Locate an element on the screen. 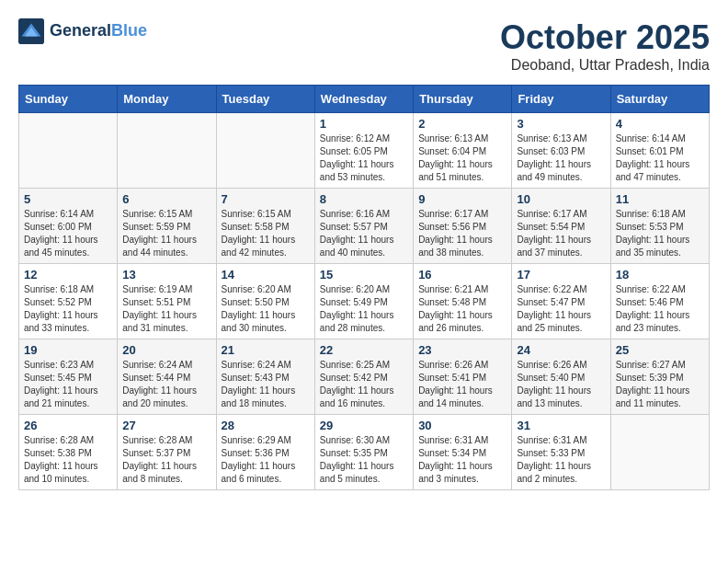 The image size is (728, 563). day-info: Sunrise: 6:25 AM Sunset: 5:42 PM Dayligh… is located at coordinates (364, 385).